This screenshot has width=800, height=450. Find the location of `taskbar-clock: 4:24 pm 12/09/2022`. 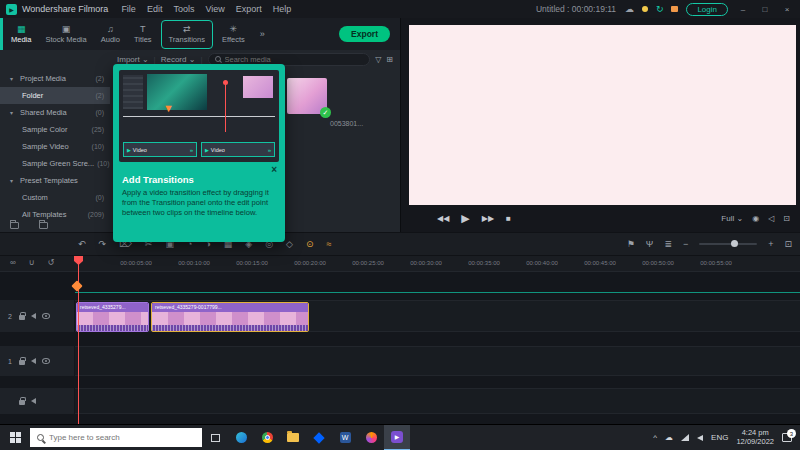

taskbar-clock: 4:24 pm 12/09/2022 is located at coordinates (755, 438).